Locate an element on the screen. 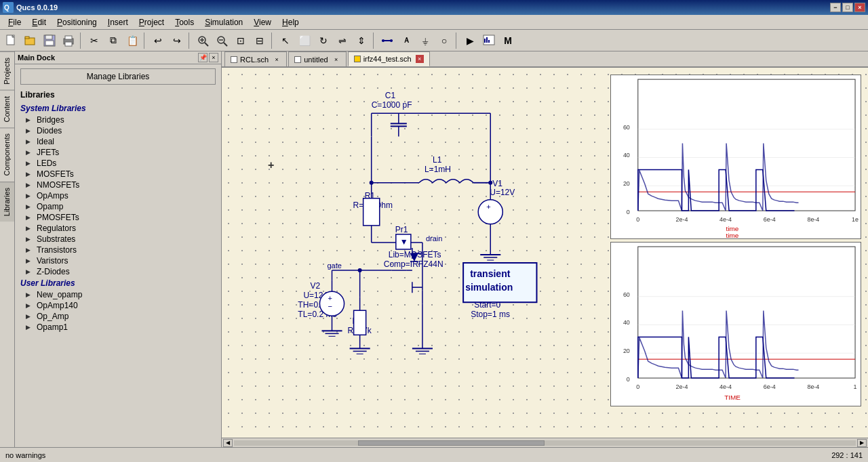 This screenshot has width=868, height=462. tree-item-leds: ▶ LEDs is located at coordinates (118, 163).